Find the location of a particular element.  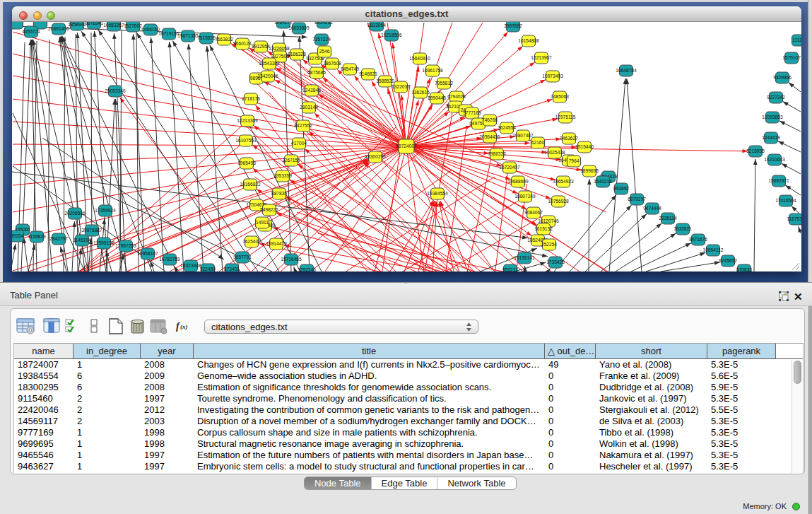

svg-text: 922450 is located at coordinates (208, 269).